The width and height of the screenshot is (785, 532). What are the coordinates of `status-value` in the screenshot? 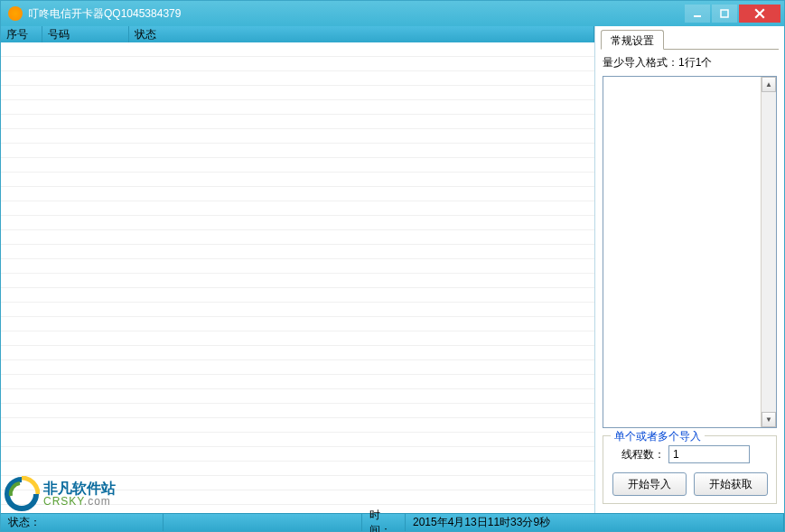 It's located at (263, 522).